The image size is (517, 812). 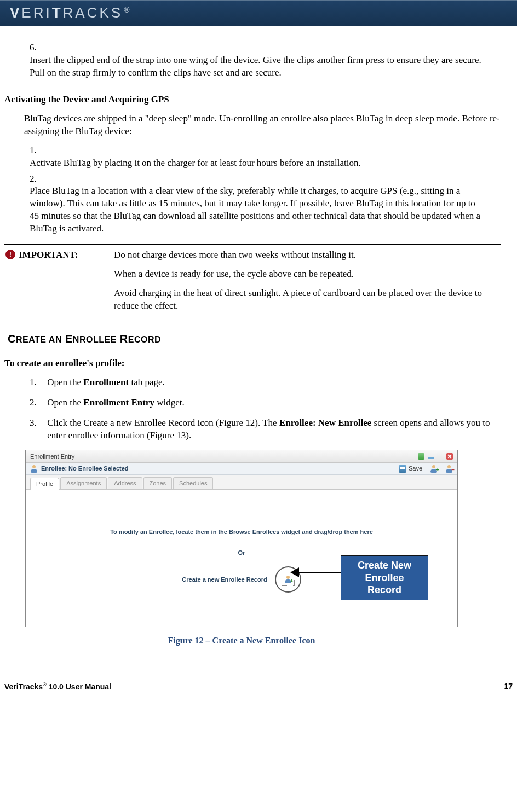 What do you see at coordinates (127, 10) in the screenshot?
I see `brand-reg: ®` at bounding box center [127, 10].